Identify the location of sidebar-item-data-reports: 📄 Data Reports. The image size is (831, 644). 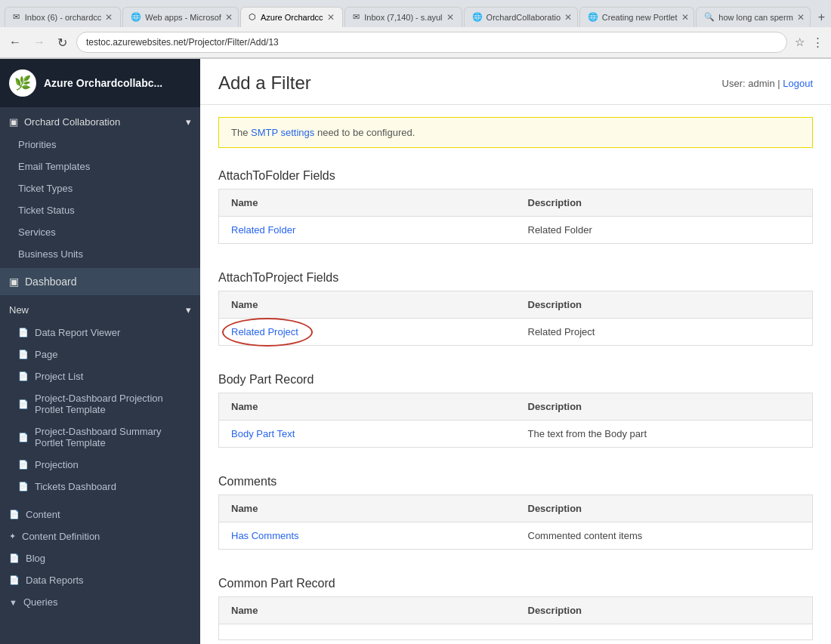
(100, 580).